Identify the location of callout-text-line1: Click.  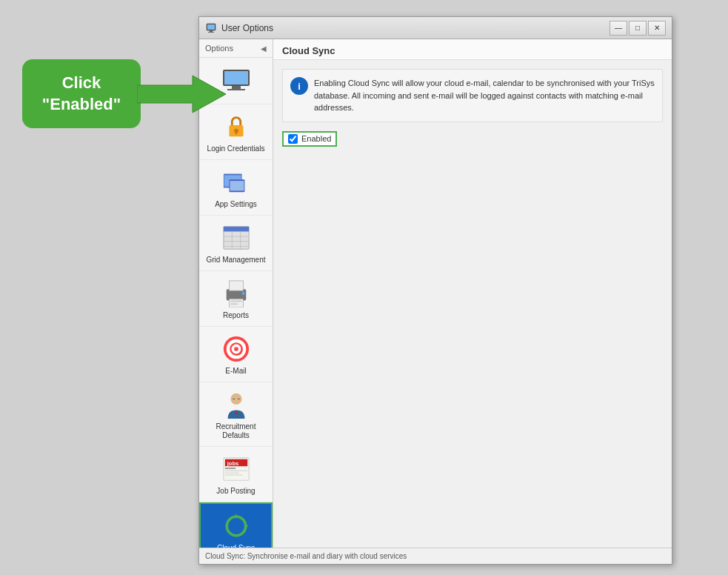
(81, 83).